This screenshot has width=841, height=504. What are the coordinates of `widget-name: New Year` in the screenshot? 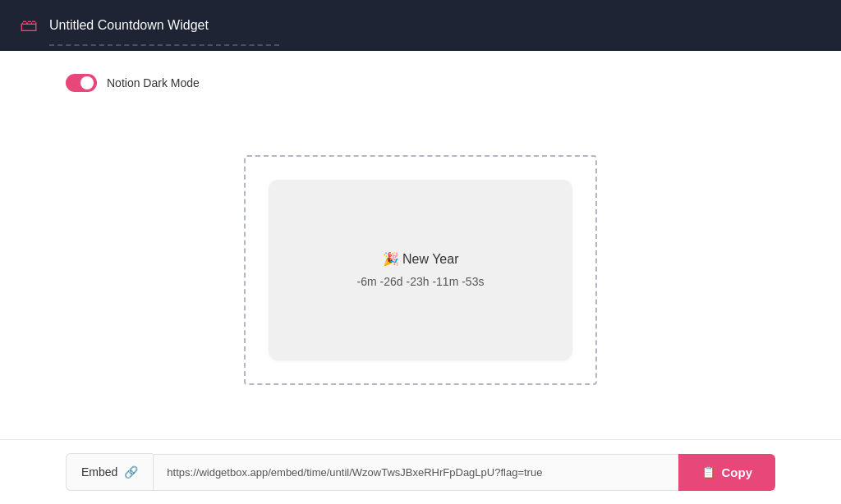 It's located at (430, 259).